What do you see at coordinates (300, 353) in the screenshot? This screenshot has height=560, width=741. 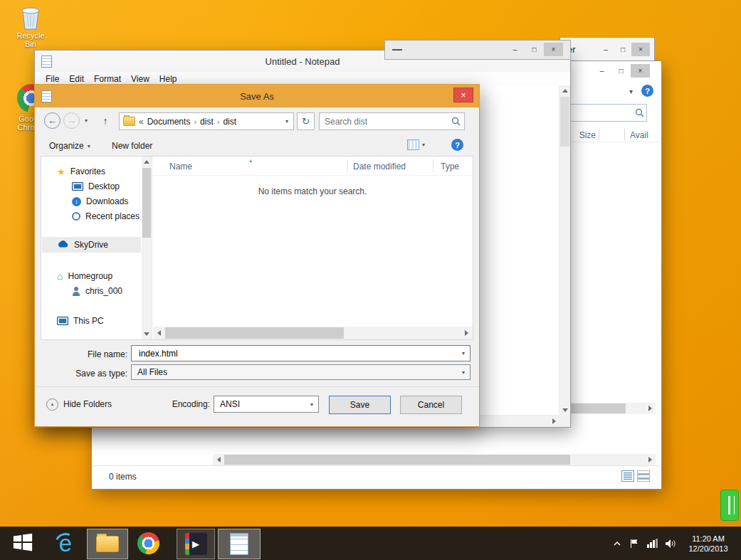 I see `file-name-combo: ▾` at bounding box center [300, 353].